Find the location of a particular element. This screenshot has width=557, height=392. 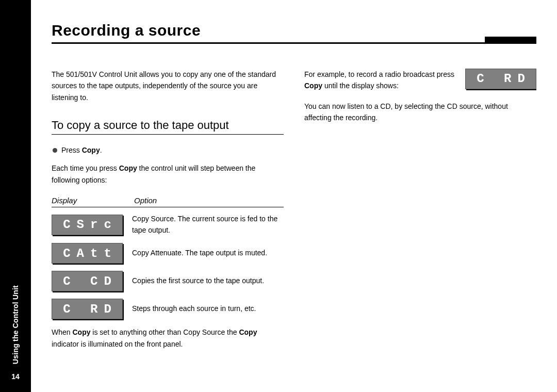

lcd-display: CSrc is located at coordinates (87, 225).